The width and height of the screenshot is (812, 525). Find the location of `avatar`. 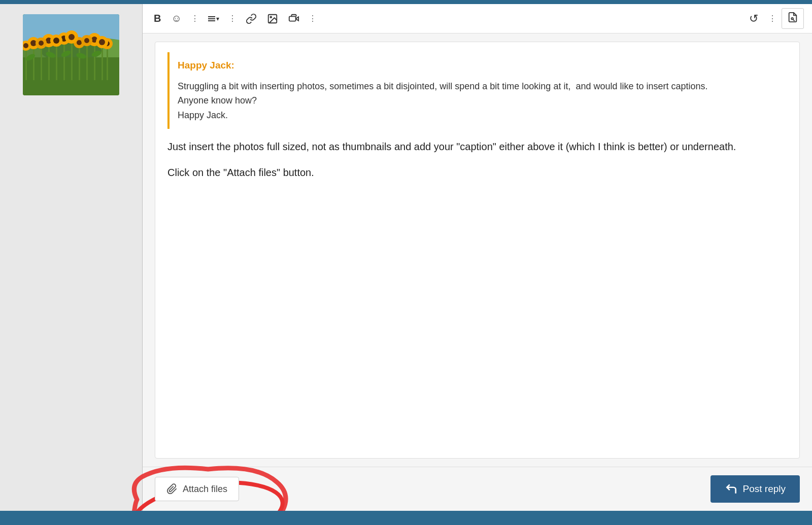

avatar is located at coordinates (71, 55).